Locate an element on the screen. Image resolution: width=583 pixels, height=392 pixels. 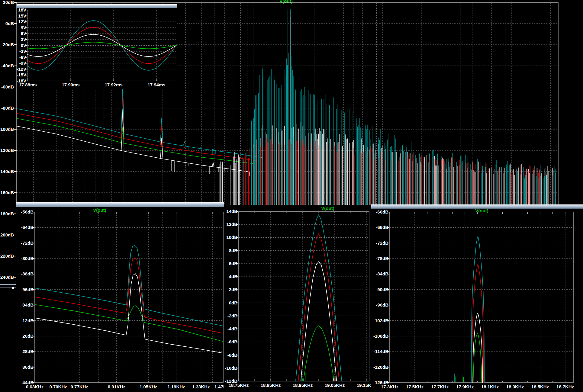
right-plot-border is located at coordinates (482, 297).